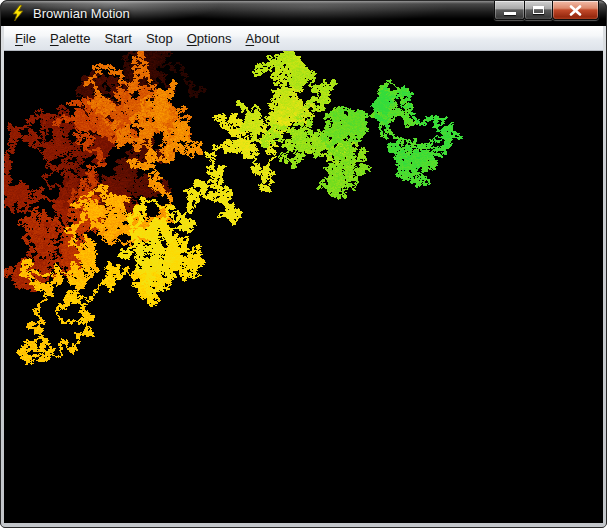 The width and height of the screenshot is (607, 528). I want to click on menu-item-stop: Stop, so click(160, 38).